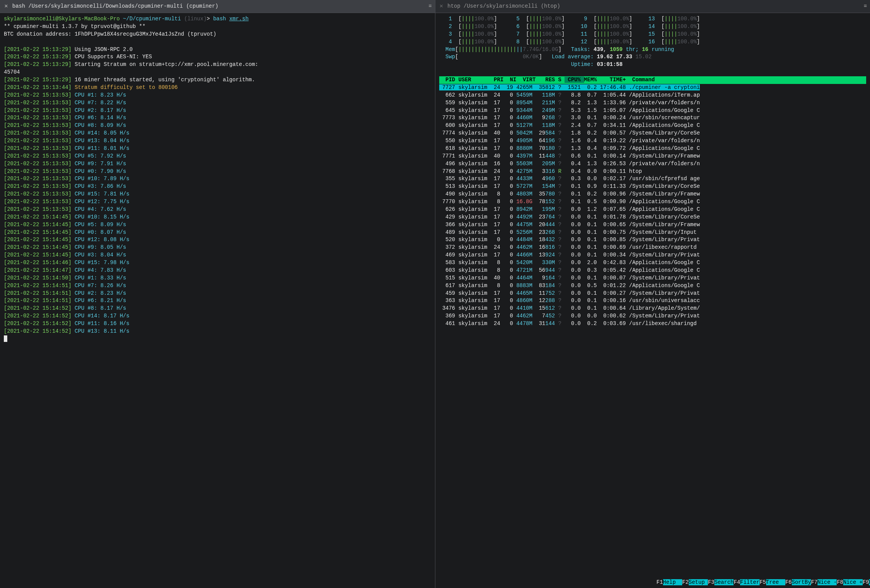  Describe the element at coordinates (653, 7) in the screenshot. I see `right-tabbar: ✕ htop /Users/skylarsimoncelli (htop) ≡` at that location.